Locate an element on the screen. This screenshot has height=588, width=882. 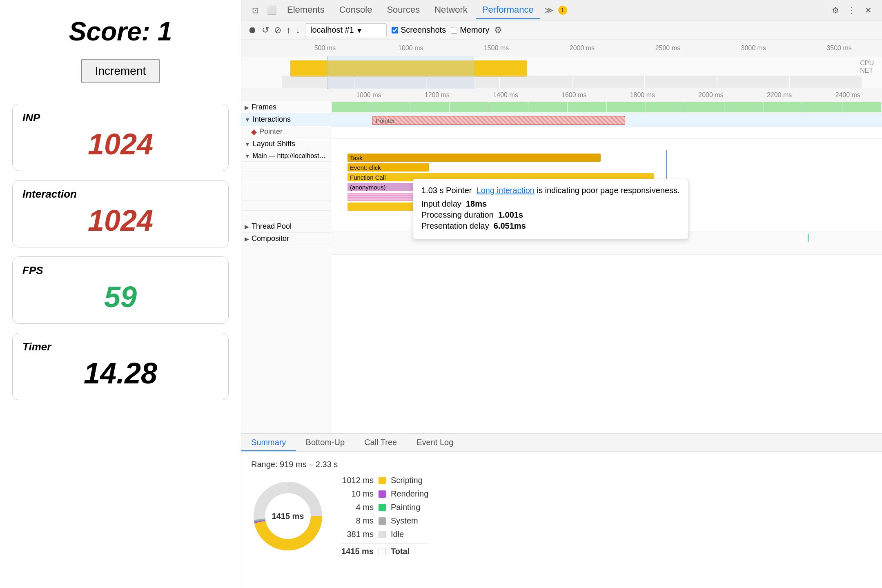
legend-system: 8 ms System is located at coordinates (385, 521).